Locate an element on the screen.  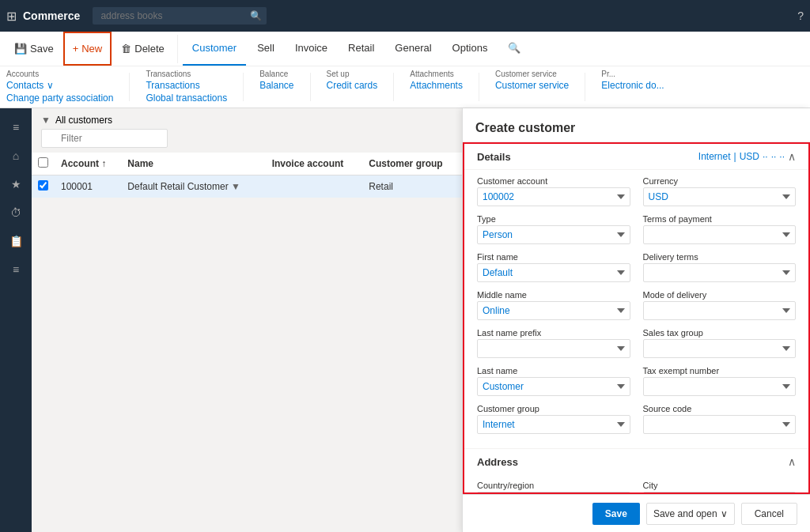
first-name-label: First name is located at coordinates (554, 257).